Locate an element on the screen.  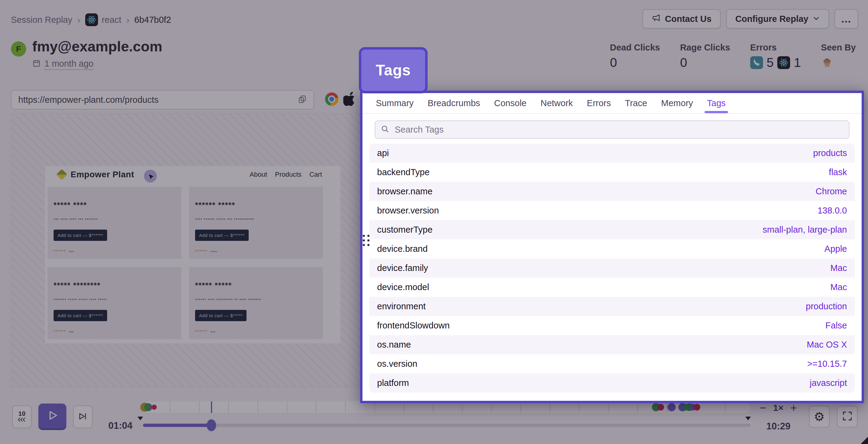
tag-row: browser.version 138.0.0 is located at coordinates (612, 211).